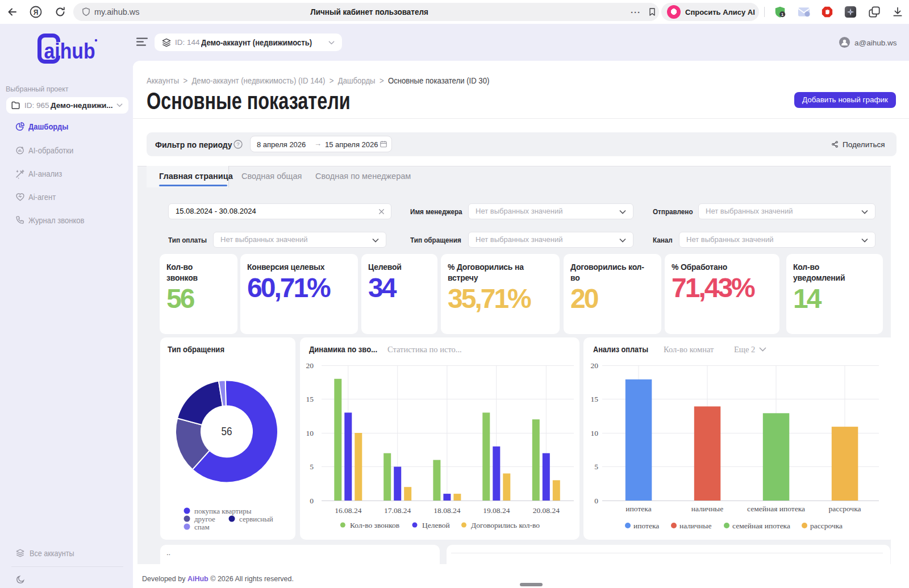  What do you see at coordinates (436, 525) in the screenshot?
I see `svg-text: Целевой` at bounding box center [436, 525].